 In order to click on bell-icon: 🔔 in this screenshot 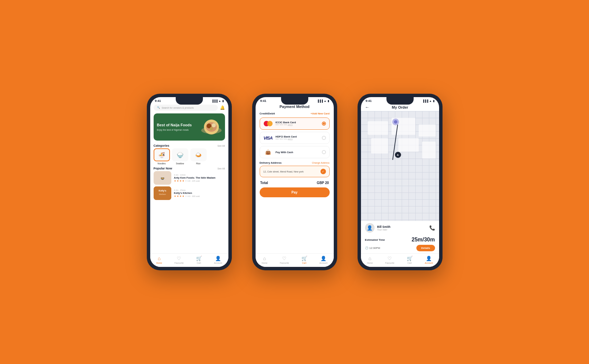, I will do `click(222, 108)`.